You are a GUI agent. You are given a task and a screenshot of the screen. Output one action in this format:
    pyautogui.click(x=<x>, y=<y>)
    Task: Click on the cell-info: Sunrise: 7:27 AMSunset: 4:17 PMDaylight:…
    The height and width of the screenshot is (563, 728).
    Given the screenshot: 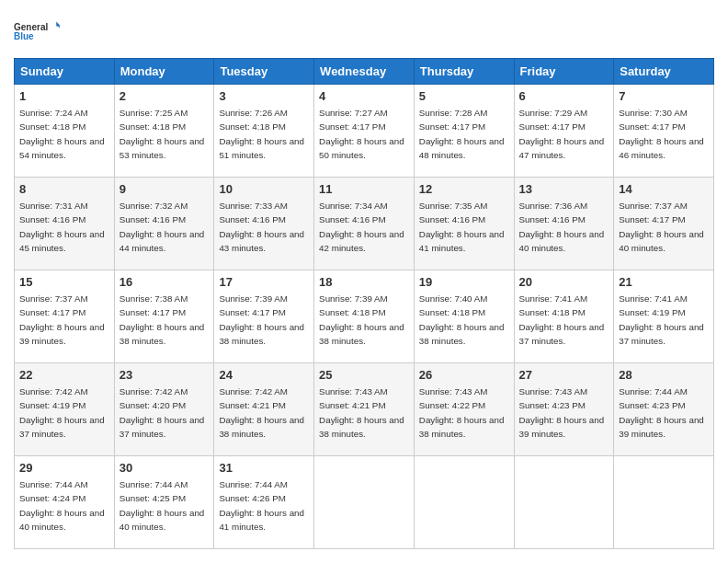 What is the action you would take?
    pyautogui.click(x=362, y=134)
    